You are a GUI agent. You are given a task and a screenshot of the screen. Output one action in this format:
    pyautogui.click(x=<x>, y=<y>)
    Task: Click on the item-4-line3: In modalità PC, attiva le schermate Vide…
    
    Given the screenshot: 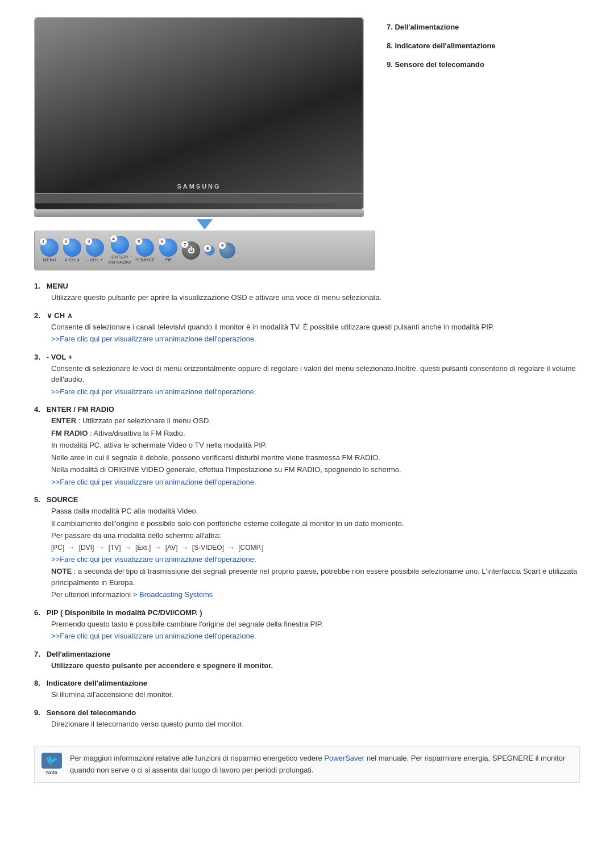 What is the action you would take?
    pyautogui.click(x=316, y=445)
    